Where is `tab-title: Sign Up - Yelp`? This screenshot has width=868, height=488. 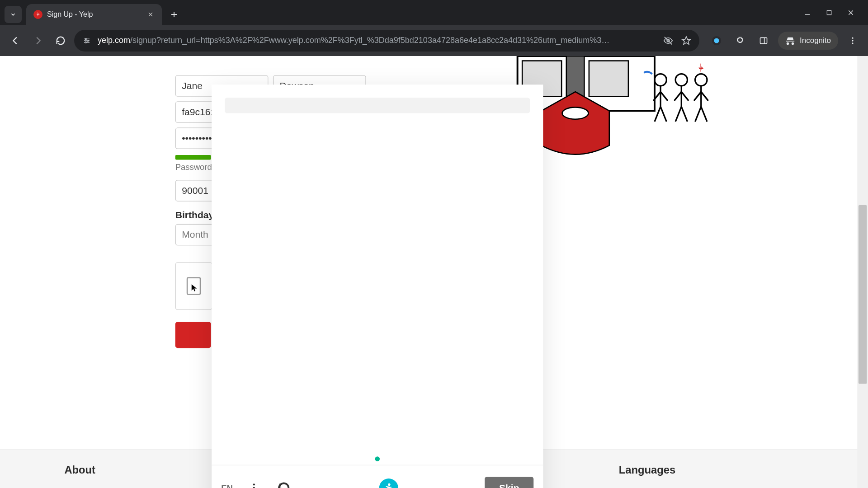 tab-title: Sign Up - Yelp is located at coordinates (94, 14).